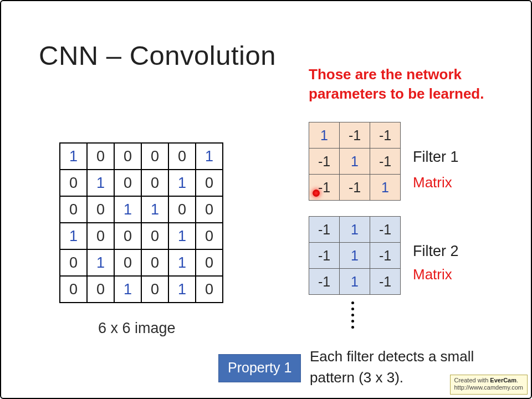 The image size is (532, 399). Describe the element at coordinates (259, 368) in the screenshot. I see `property-1-badge: Property 1` at that location.